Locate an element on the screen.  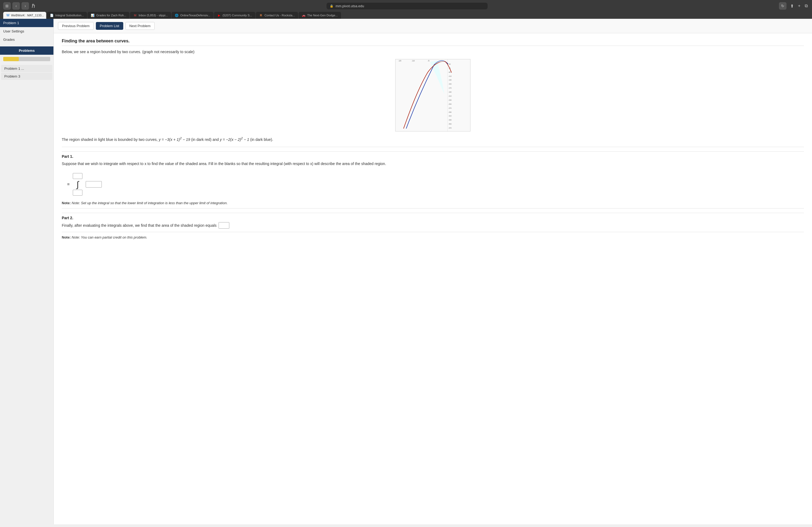
svg-text: -130 is located at coordinates (450, 80).